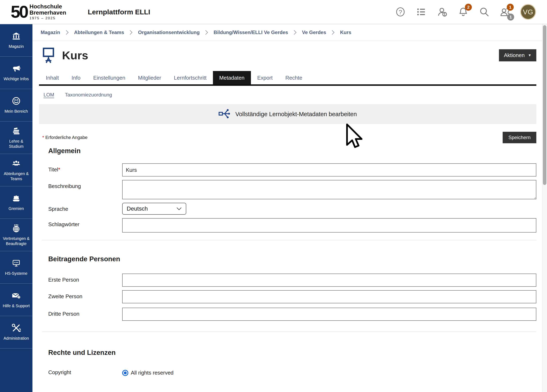 This screenshot has width=547, height=392. I want to click on erste-person-input, so click(329, 280).